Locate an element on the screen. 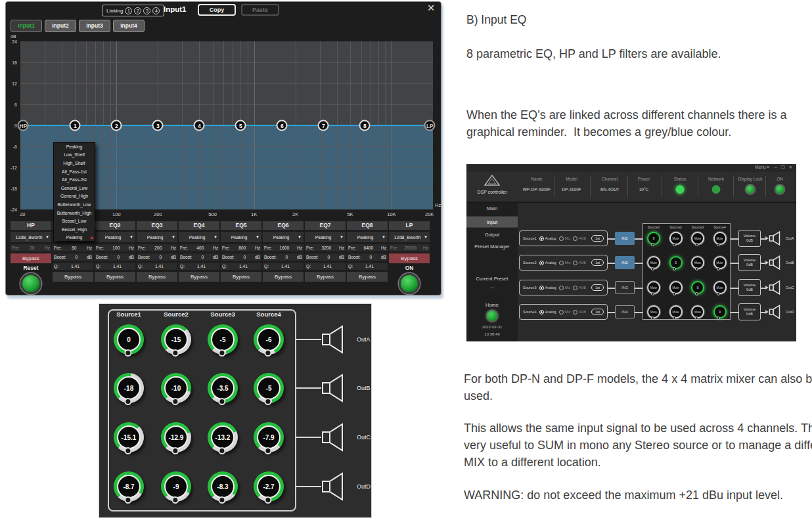  freq-field: Fre:6400Hz is located at coordinates (367, 248).